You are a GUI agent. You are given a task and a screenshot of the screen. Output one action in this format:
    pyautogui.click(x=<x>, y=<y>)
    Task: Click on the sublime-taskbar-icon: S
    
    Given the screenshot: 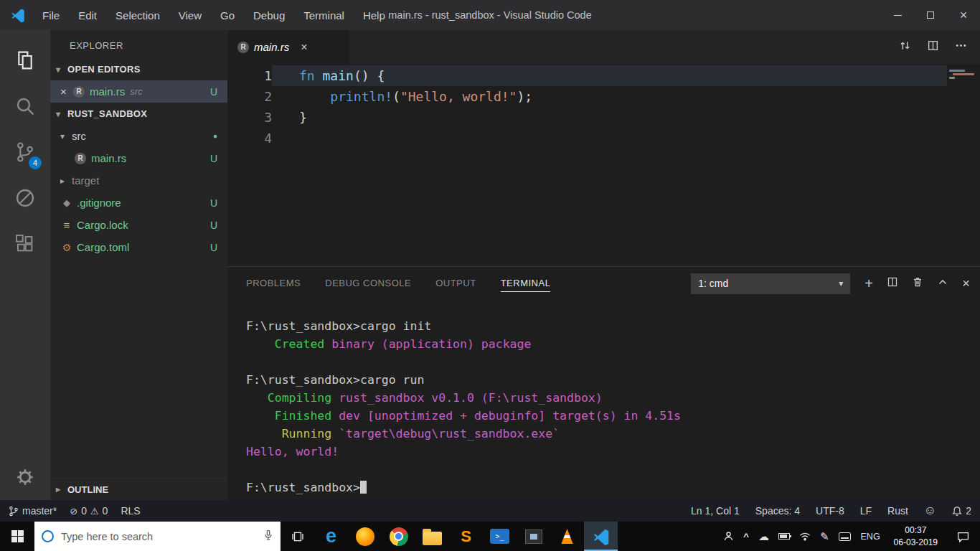 What is the action you would take?
    pyautogui.click(x=466, y=537)
    